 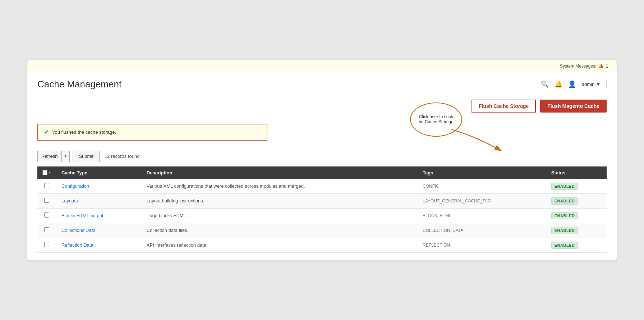 What do you see at coordinates (86, 156) in the screenshot?
I see `submit-button: Submit` at bounding box center [86, 156].